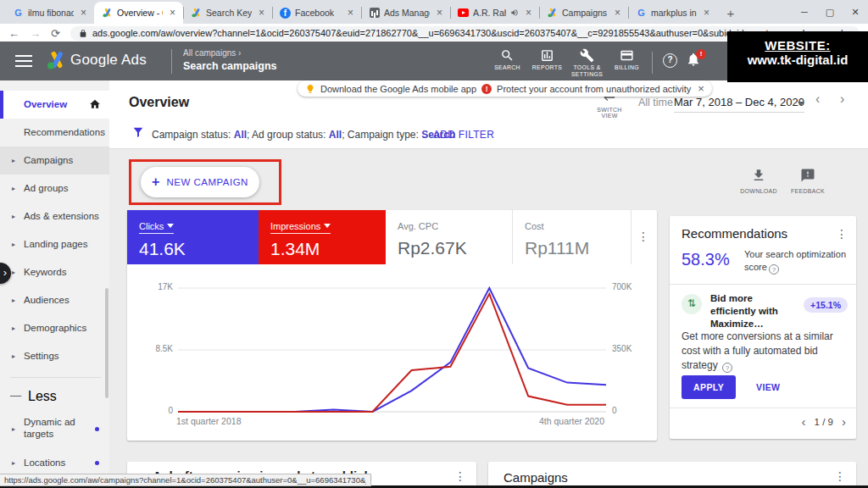  Describe the element at coordinates (54, 188) in the screenshot. I see `sidebar-item-ad-groups: ▸ Ad groups` at that location.